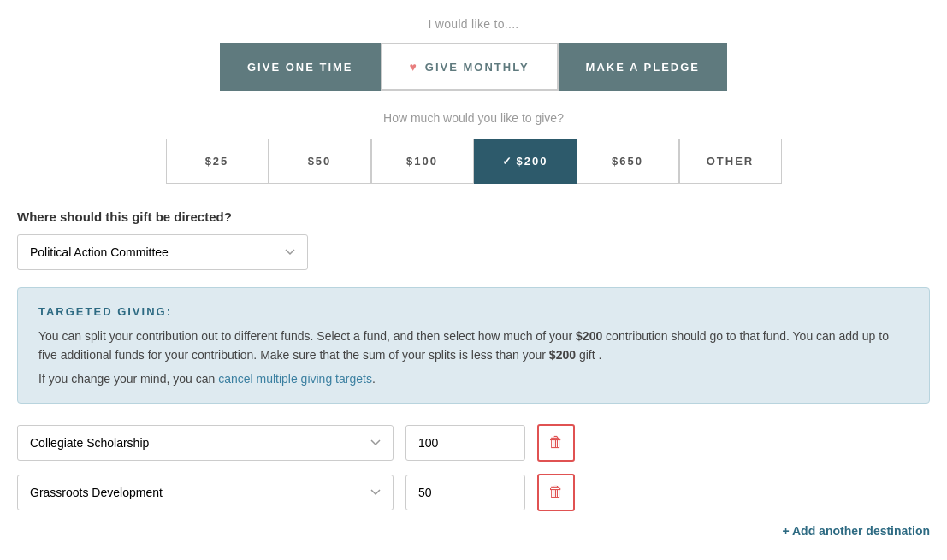  I want to click on page-prompt: I would like to...., so click(474, 24).